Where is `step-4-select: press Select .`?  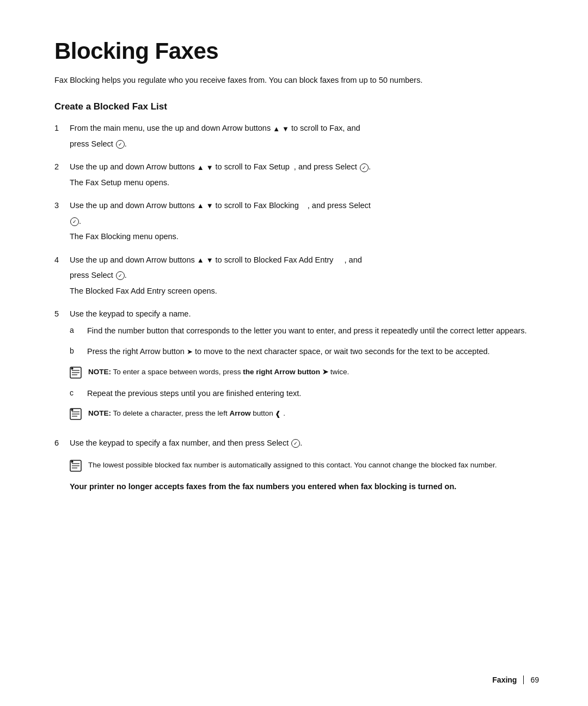 step-4-select: press Select . is located at coordinates (304, 275).